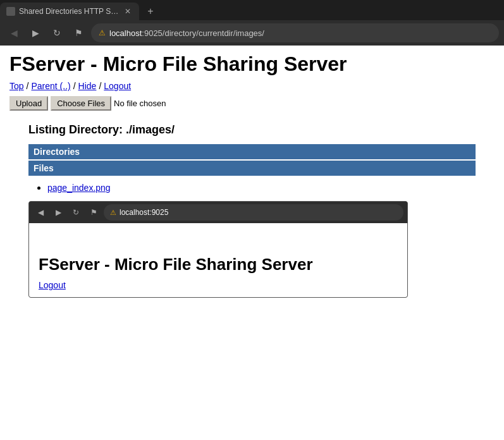 This screenshot has height=440, width=504. What do you see at coordinates (57, 33) in the screenshot?
I see `reload-button: ↻` at bounding box center [57, 33].